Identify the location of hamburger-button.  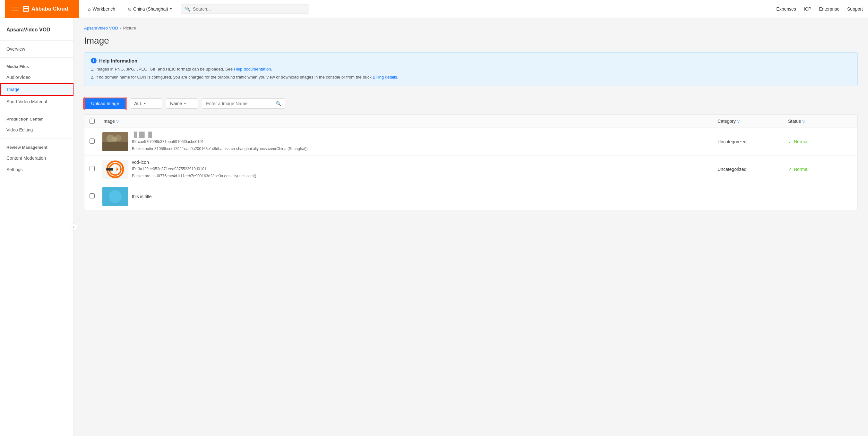
(15, 9).